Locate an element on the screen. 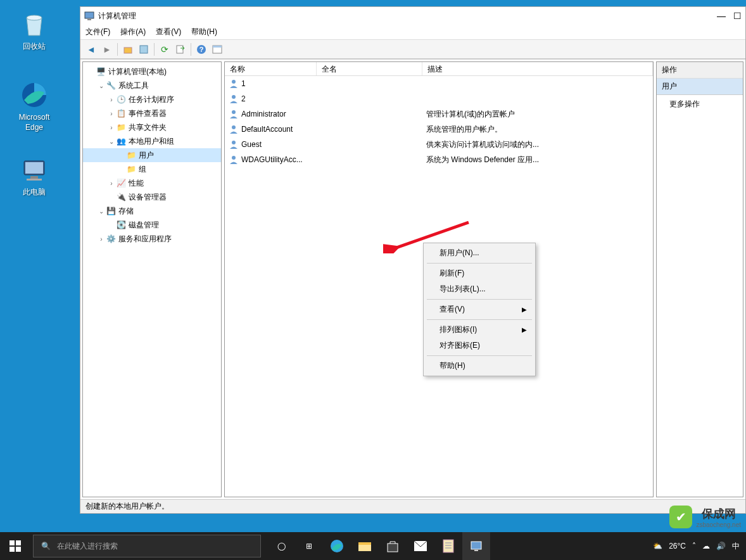 Image resolution: width=746 pixels, height=560 pixels. tray-onedrive-icon: ☁ is located at coordinates (706, 546).